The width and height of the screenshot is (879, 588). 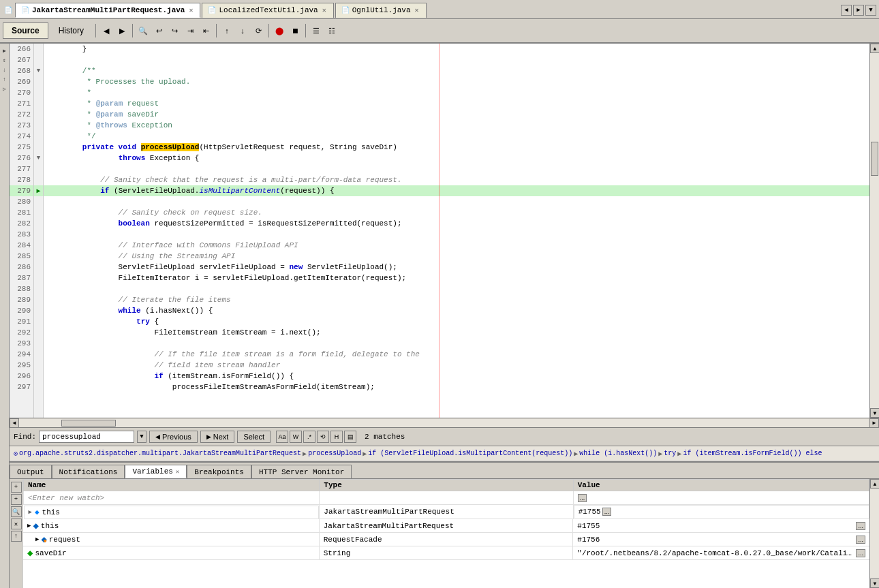 I want to click on left-sidebar-icon-3: ↓, so click(x=5, y=69).